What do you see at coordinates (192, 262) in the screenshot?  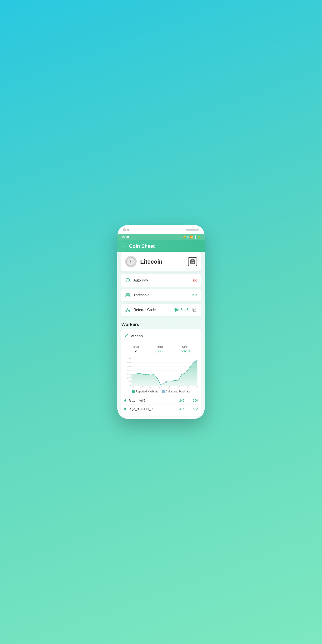 I see `coin-info-button: WWW` at bounding box center [192, 262].